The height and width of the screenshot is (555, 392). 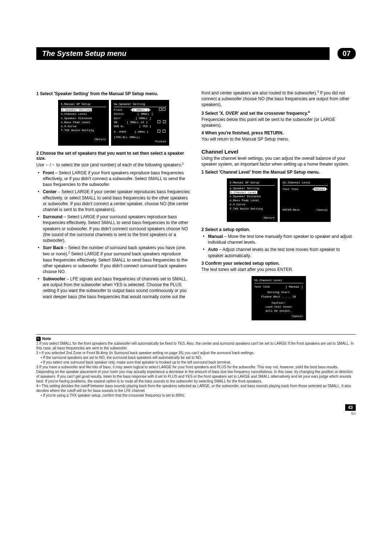 What do you see at coordinates (119, 114) in the screenshot?
I see `osd-label: Center` at bounding box center [119, 114].